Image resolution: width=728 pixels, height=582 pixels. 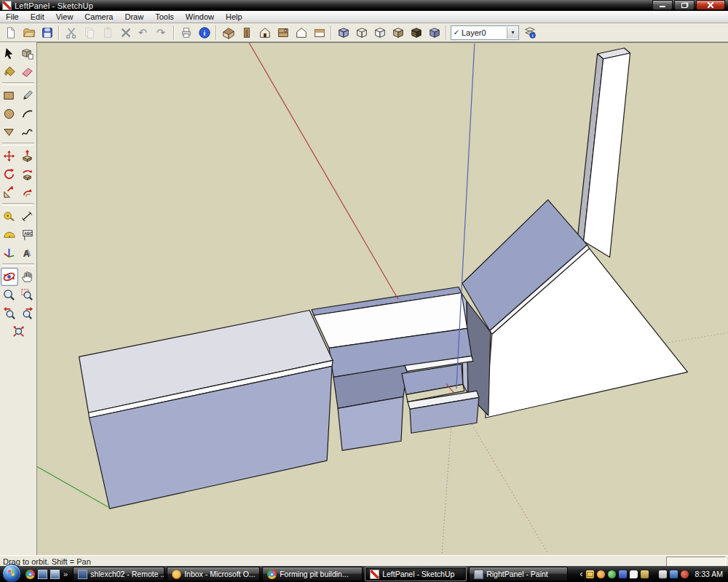 I want to click on follow-me-tool, so click(x=28, y=175).